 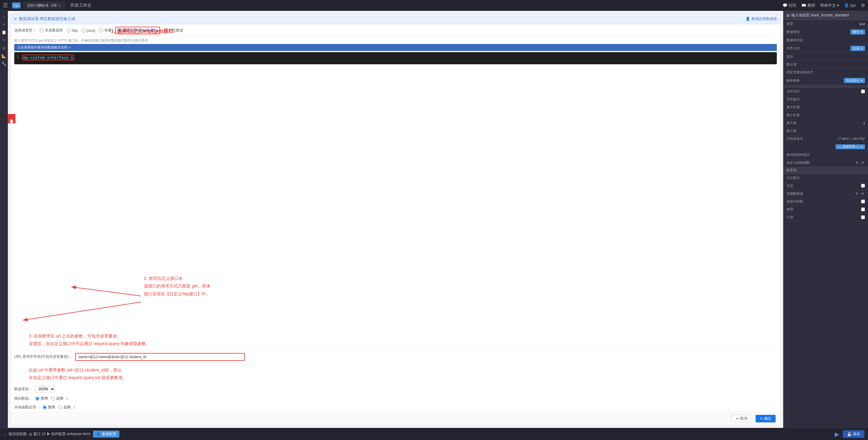 What do you see at coordinates (863, 5) in the screenshot?
I see `gear-icon: ⚙` at bounding box center [863, 5].